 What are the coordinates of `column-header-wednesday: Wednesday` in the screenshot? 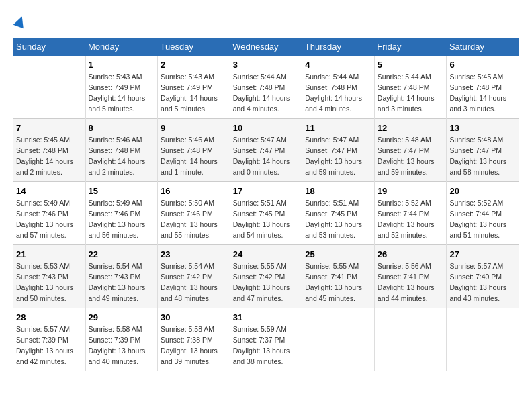 It's located at (266, 47).